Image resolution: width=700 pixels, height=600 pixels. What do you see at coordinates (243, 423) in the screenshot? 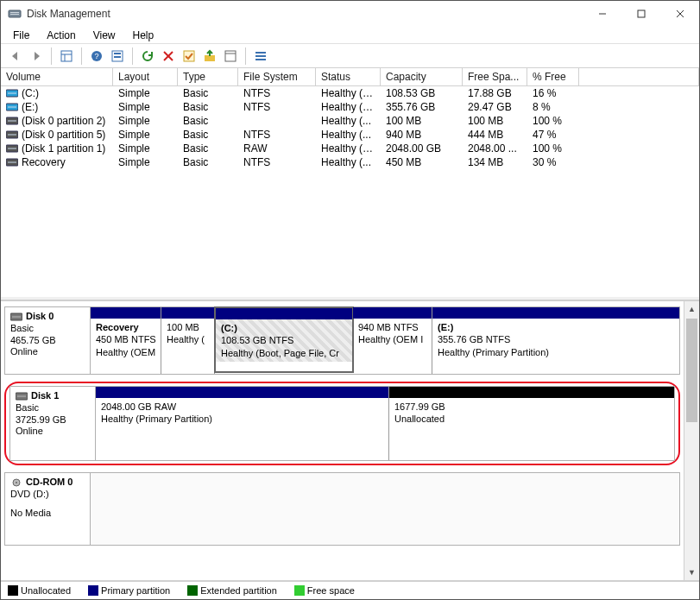
I see `partition-block: 2048.00 GB RAWHealthy (Primary Partition…` at bounding box center [243, 423].